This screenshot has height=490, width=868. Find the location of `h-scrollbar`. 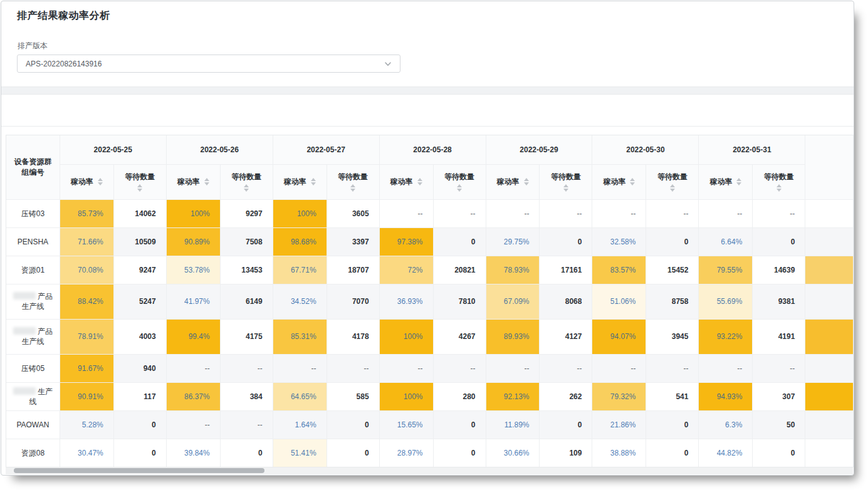

h-scrollbar is located at coordinates (429, 471).